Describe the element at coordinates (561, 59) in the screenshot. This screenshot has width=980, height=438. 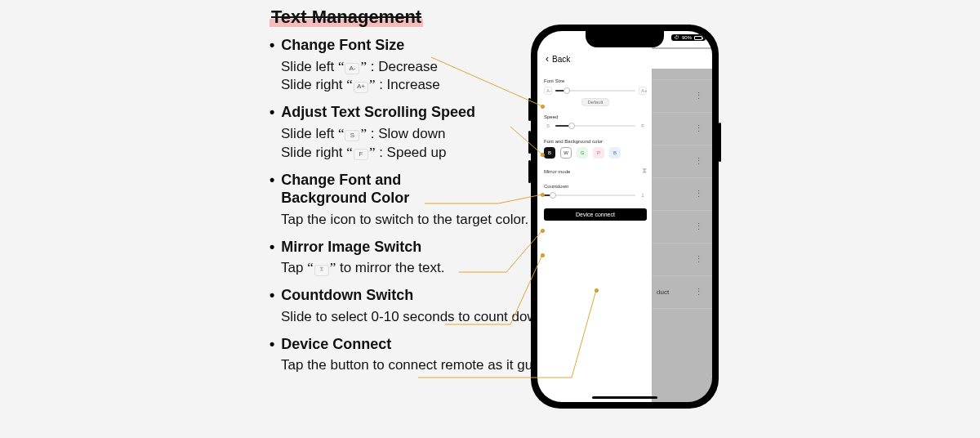
I see `back-button: Back` at that location.